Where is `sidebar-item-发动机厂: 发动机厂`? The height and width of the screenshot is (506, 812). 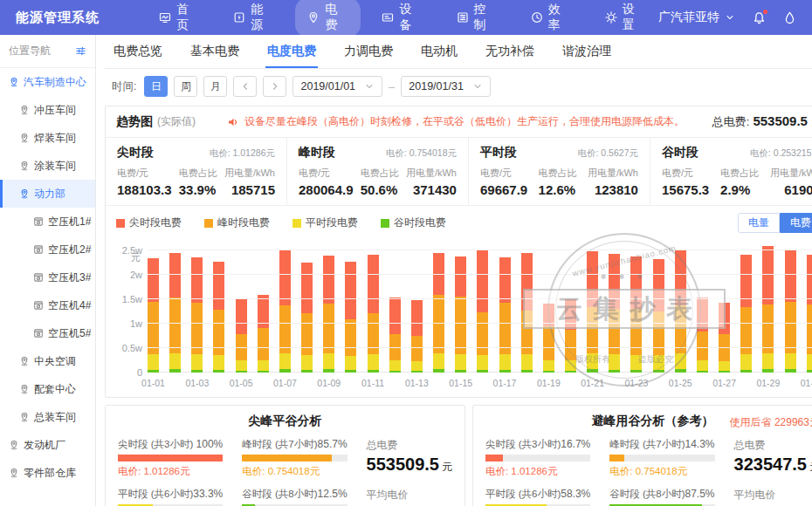
sidebar-item-发动机厂: 发动机厂 is located at coordinates (47, 445).